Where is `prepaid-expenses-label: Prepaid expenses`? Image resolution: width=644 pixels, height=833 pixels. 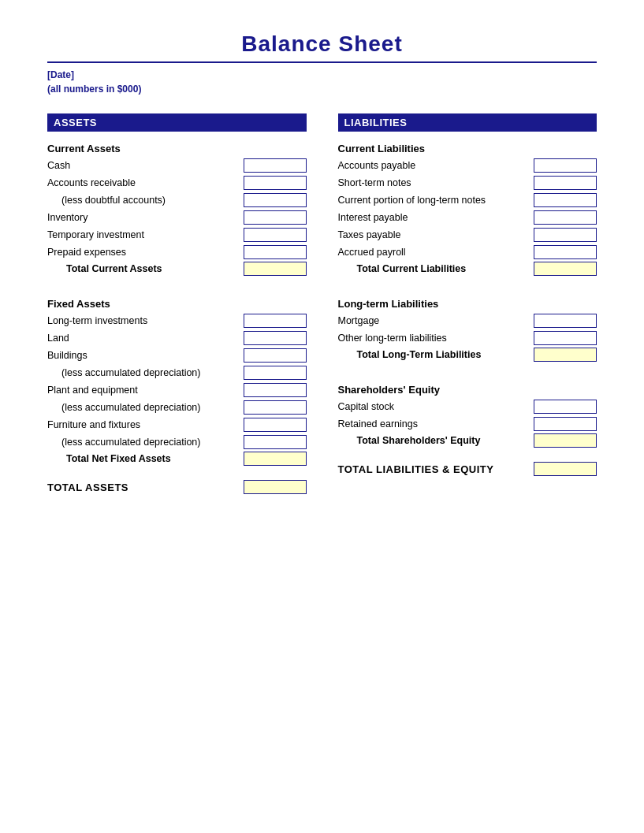
prepaid-expenses-label: Prepaid expenses is located at coordinates (145, 252).